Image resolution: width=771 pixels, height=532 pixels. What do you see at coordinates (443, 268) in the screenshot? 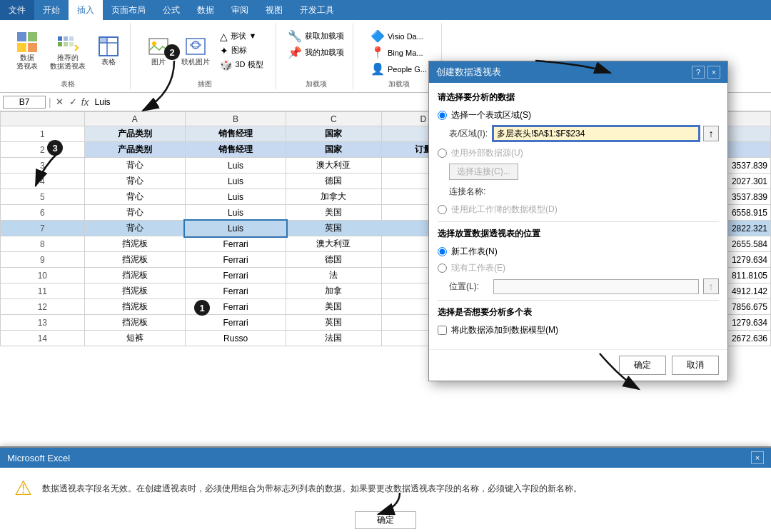
I see `radio-existing-sheet` at bounding box center [443, 268].